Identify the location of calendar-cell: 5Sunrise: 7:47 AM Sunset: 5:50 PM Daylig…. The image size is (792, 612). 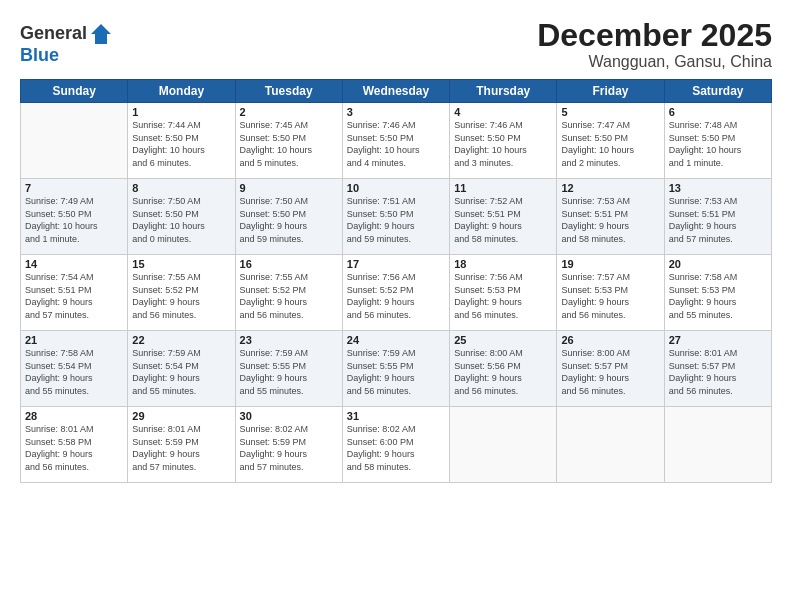
(610, 141).